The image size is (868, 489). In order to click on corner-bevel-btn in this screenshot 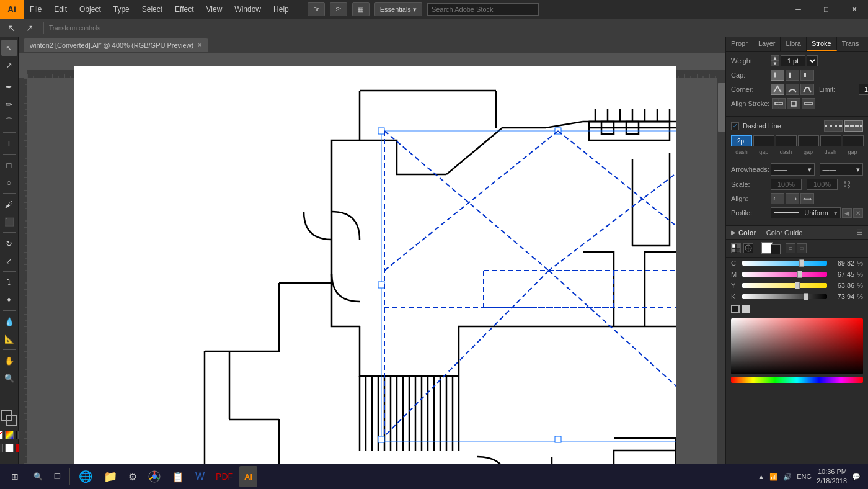, I will do `click(807, 89)`.